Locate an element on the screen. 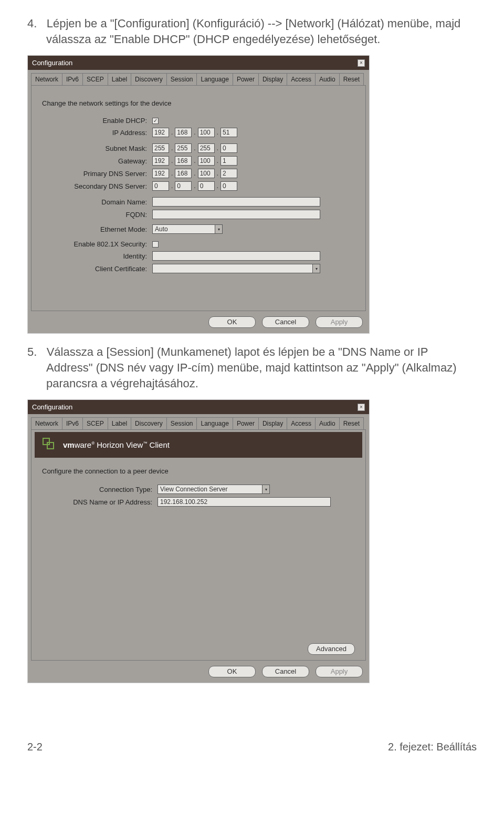 The image size is (504, 834). select-ethernet-mode: Auto ▾ is located at coordinates (187, 229).